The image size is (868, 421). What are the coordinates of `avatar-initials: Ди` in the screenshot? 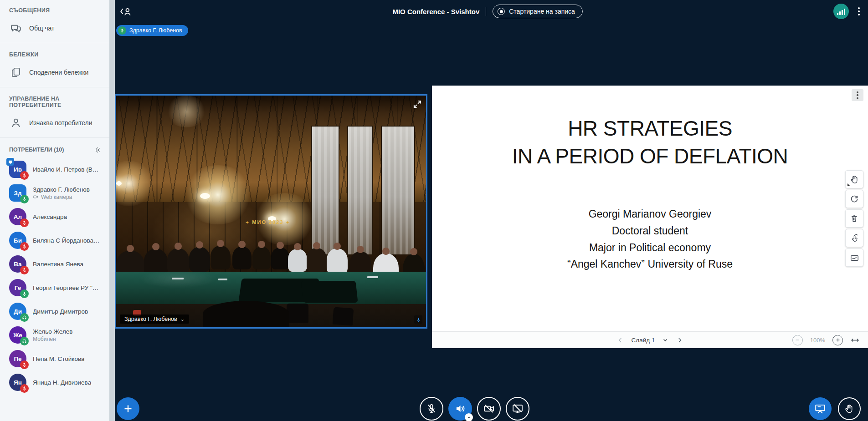 It's located at (18, 311).